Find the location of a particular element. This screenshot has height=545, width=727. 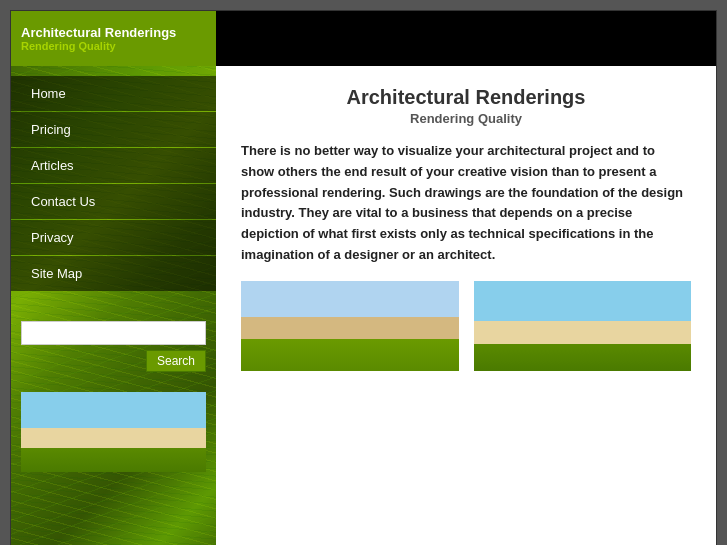

house-image-1-visual is located at coordinates (350, 326).